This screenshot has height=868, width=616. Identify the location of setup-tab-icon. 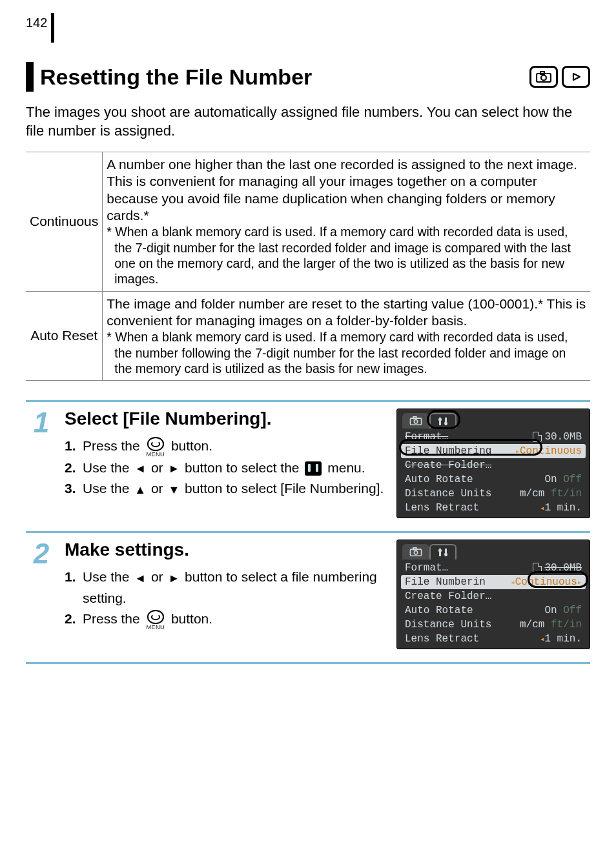
(313, 469).